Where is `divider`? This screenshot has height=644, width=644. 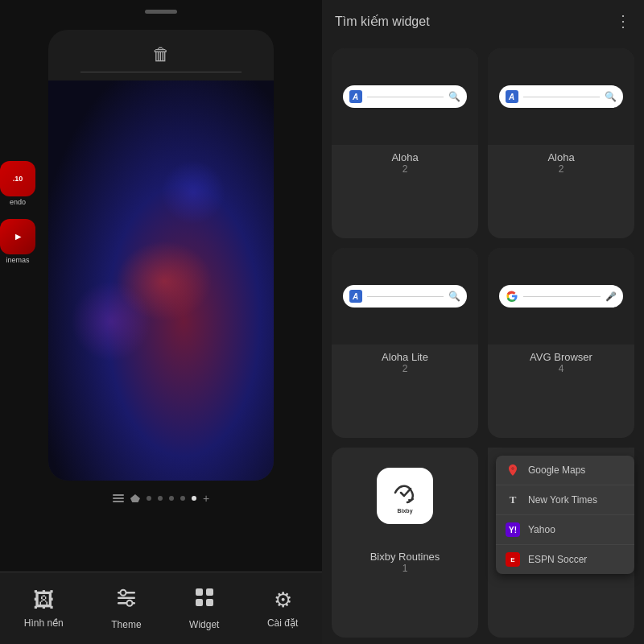 divider is located at coordinates (161, 72).